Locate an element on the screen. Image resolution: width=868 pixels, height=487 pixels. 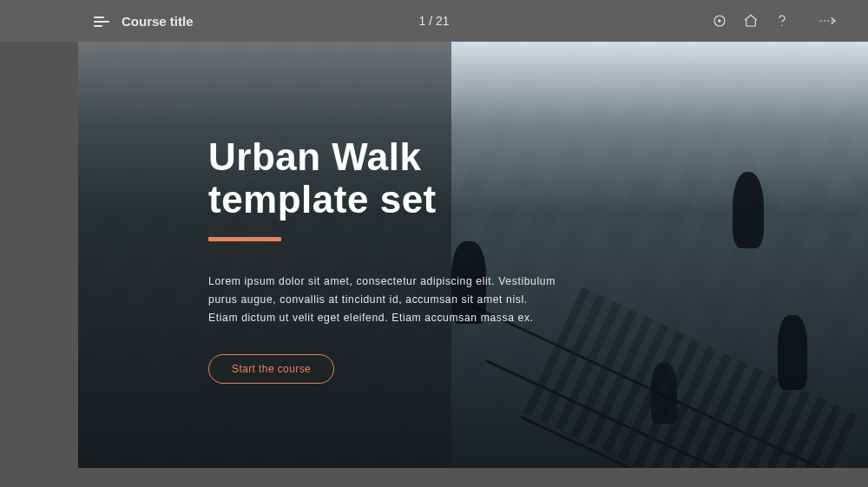
arrow-right-icon is located at coordinates (828, 21).